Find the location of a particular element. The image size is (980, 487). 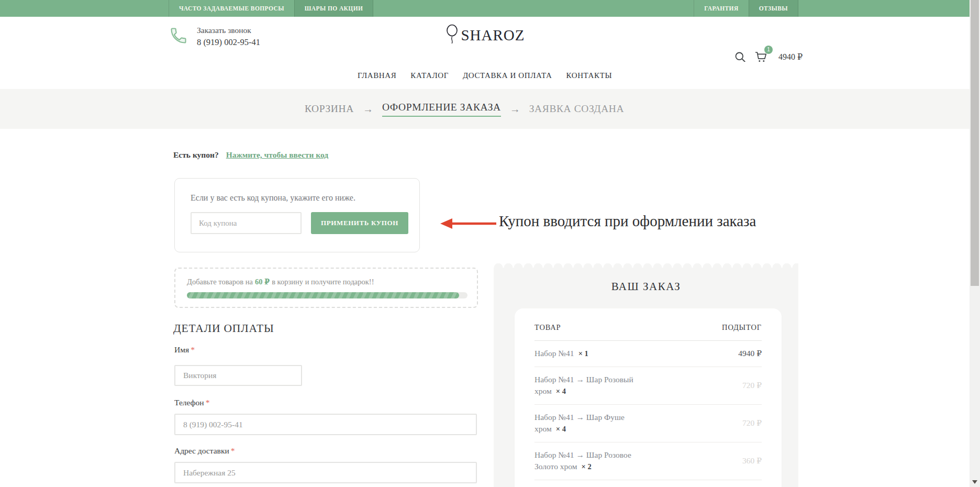

phone-icon is located at coordinates (179, 37).